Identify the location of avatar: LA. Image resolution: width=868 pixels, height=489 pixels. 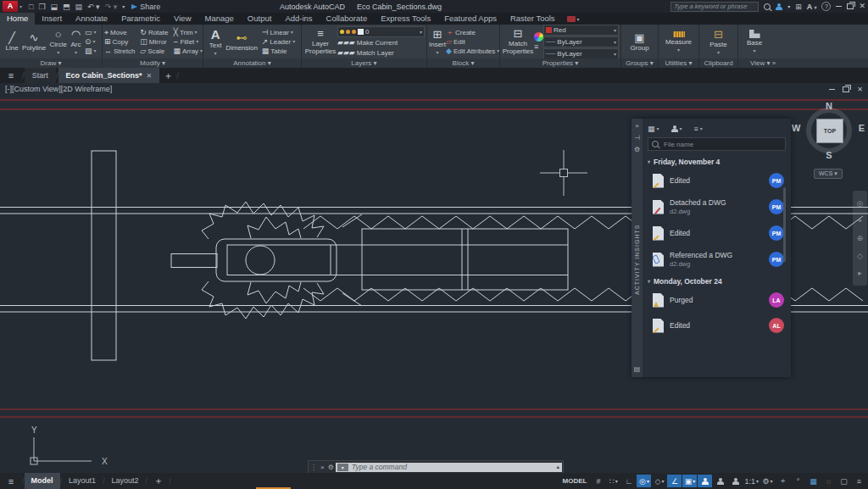
(776, 300).